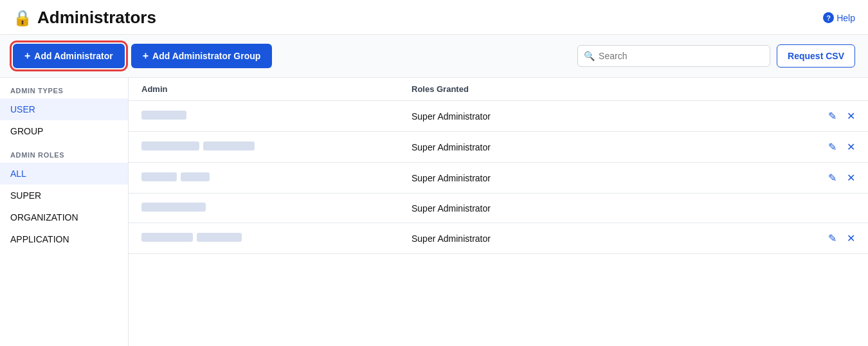 This screenshot has height=346, width=868. What do you see at coordinates (85, 18) in the screenshot?
I see `page-title: 🔒 Administrators` at bounding box center [85, 18].